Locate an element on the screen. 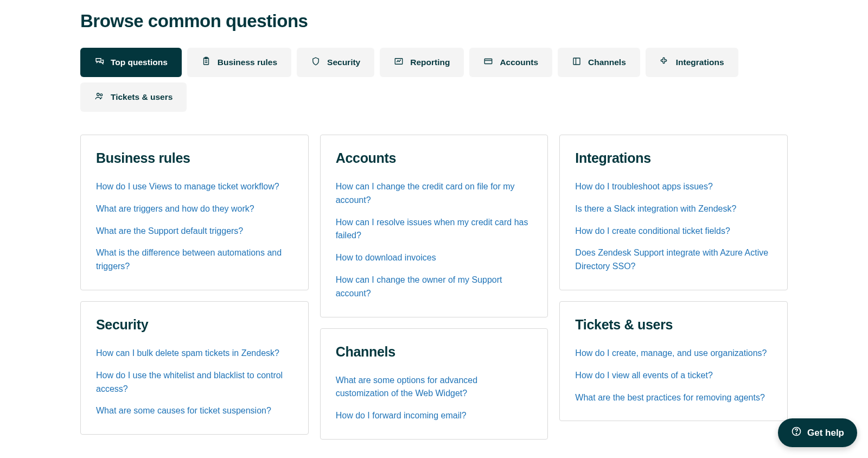 The height and width of the screenshot is (458, 868). list-item: What are the Support default triggers? is located at coordinates (194, 231).